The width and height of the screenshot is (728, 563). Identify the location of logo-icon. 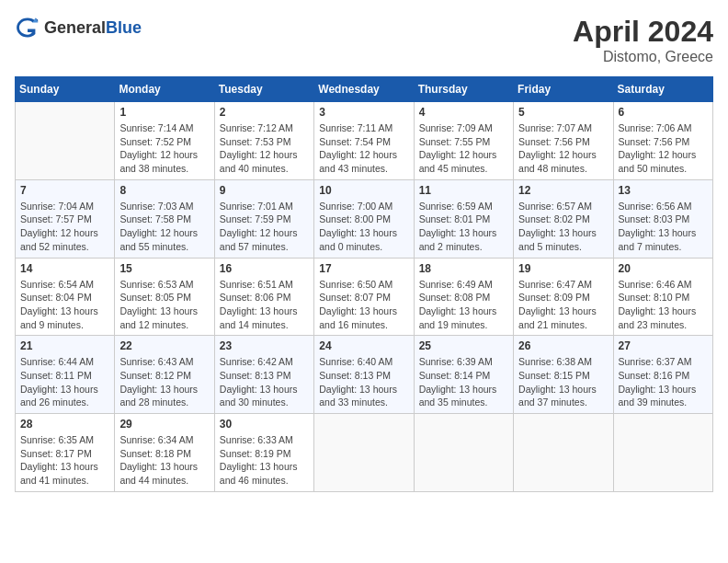
(28, 28).